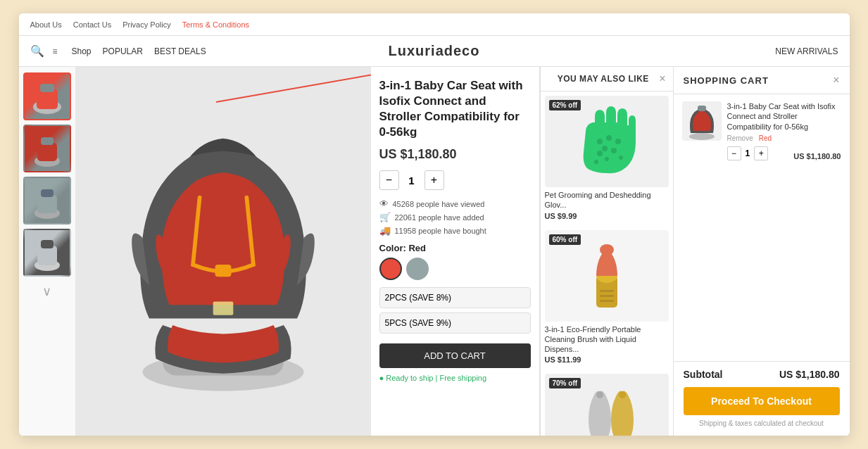  I want to click on add-to-cart-button: ADD TO CART, so click(455, 356).